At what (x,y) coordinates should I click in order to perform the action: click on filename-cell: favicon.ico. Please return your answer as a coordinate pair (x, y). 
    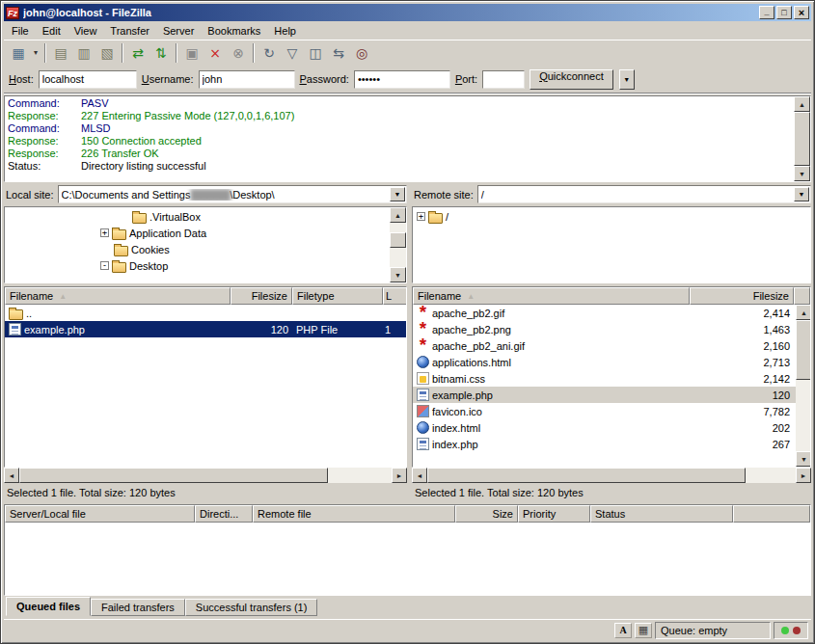
    Looking at the image, I should click on (552, 411).